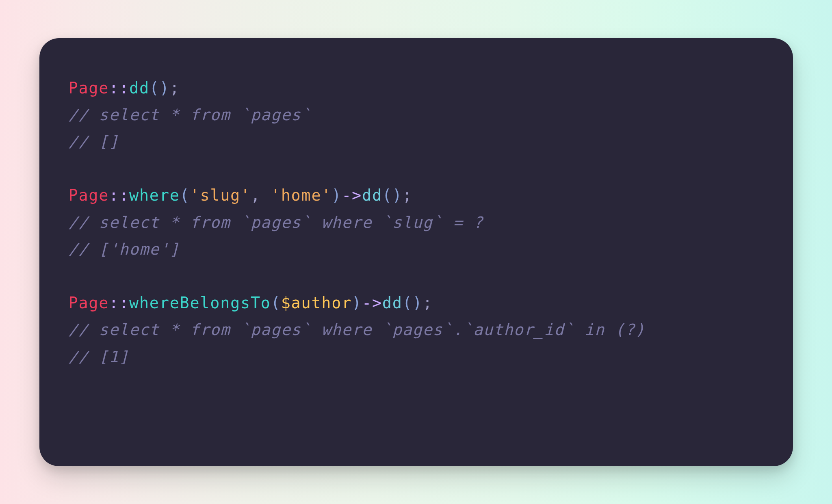 The image size is (832, 504). What do you see at coordinates (154, 195) in the screenshot?
I see `method-name: where` at bounding box center [154, 195].